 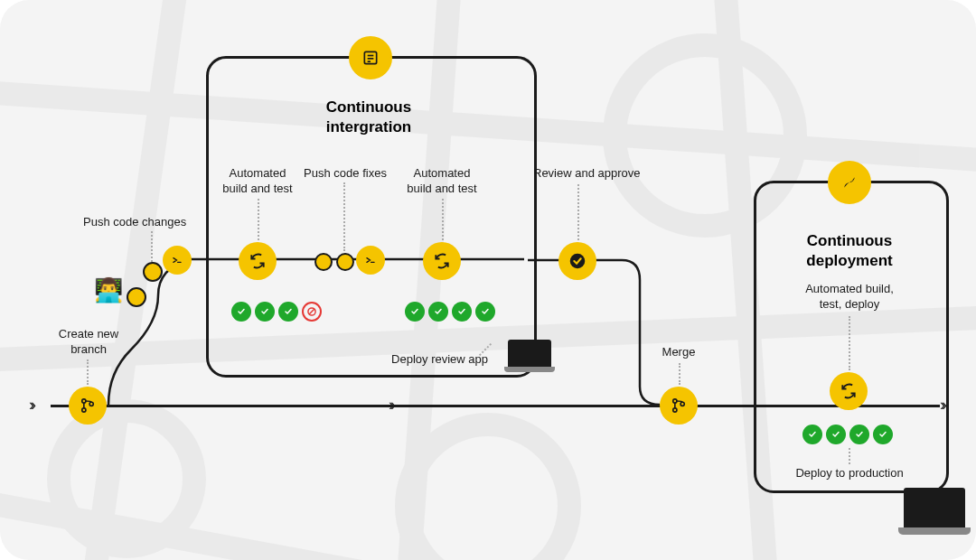 I want to click on dotted-branch, so click(x=88, y=372).